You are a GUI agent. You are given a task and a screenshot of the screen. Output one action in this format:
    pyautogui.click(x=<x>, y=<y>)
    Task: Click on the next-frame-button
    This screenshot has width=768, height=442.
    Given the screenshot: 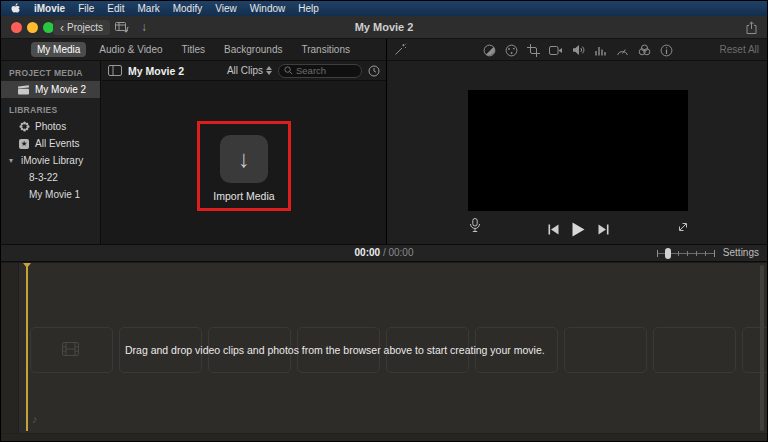 What is the action you would take?
    pyautogui.click(x=604, y=230)
    